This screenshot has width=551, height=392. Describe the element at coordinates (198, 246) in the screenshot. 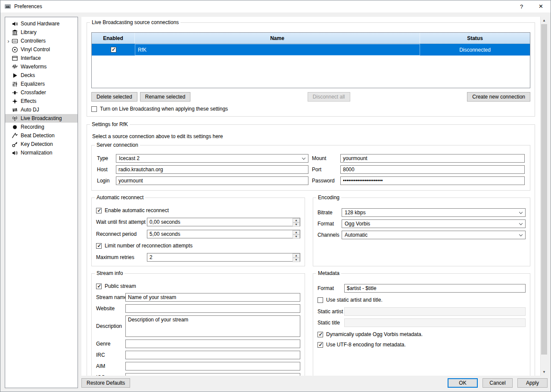

I see `limit-reconnection-attempts-checkbox: Limit number of reconnection attempts` at that location.